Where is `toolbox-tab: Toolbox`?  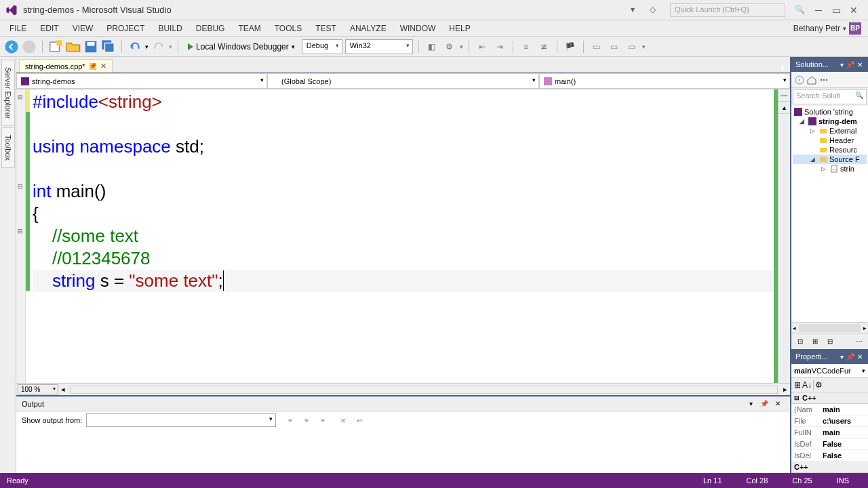 toolbox-tab: Toolbox is located at coordinates (8, 148).